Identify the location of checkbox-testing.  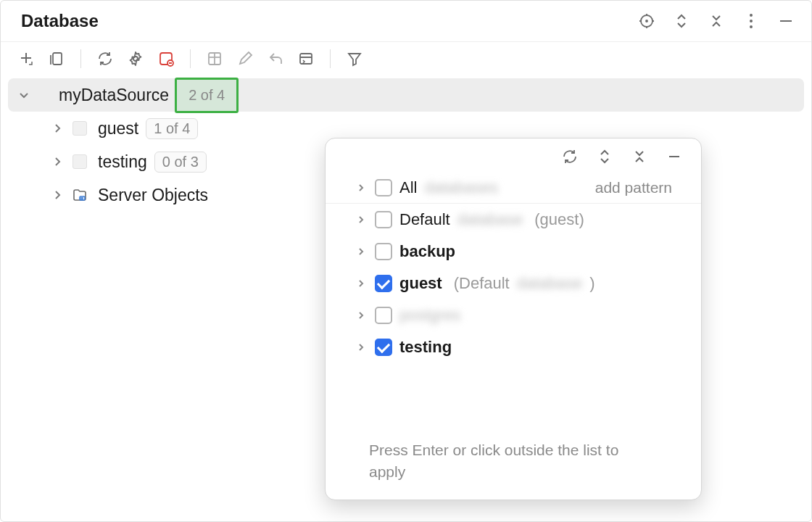
(384, 347).